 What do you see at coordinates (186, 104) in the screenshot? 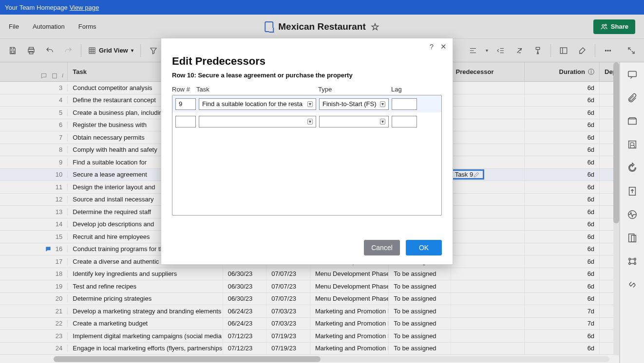
I see `row-num-input: 9` at bounding box center [186, 104].